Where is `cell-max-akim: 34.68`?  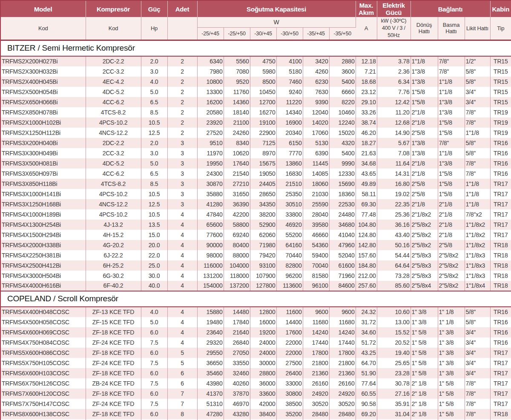
cell-max-akim: 34.68 is located at coordinates (366, 163).